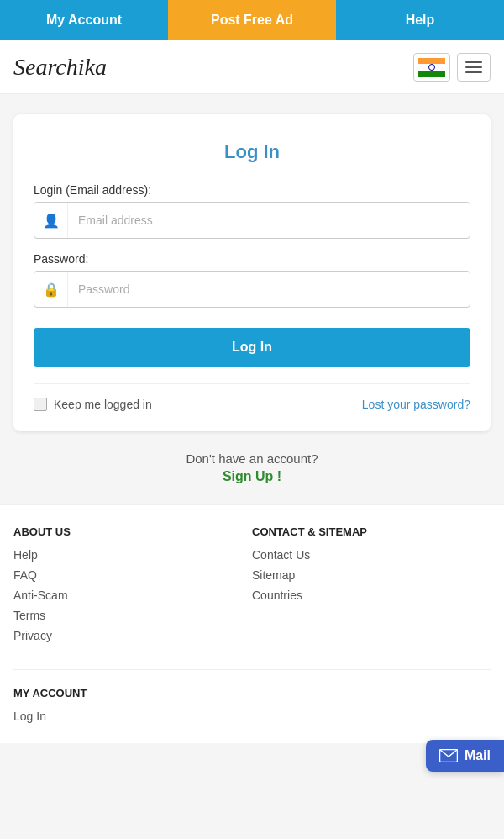 The image size is (504, 839). What do you see at coordinates (252, 696) in the screenshot?
I see `footer-my-account-section: MY ACCOUNT Log In` at bounding box center [252, 696].